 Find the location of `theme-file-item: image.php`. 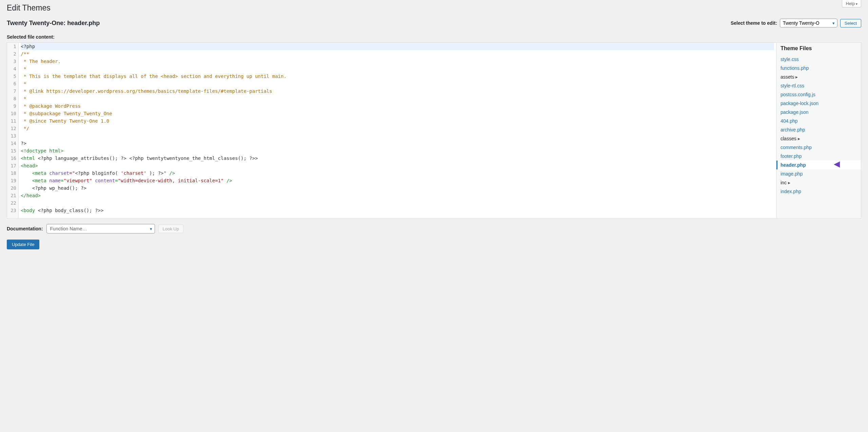

theme-file-item: image.php is located at coordinates (818, 174).